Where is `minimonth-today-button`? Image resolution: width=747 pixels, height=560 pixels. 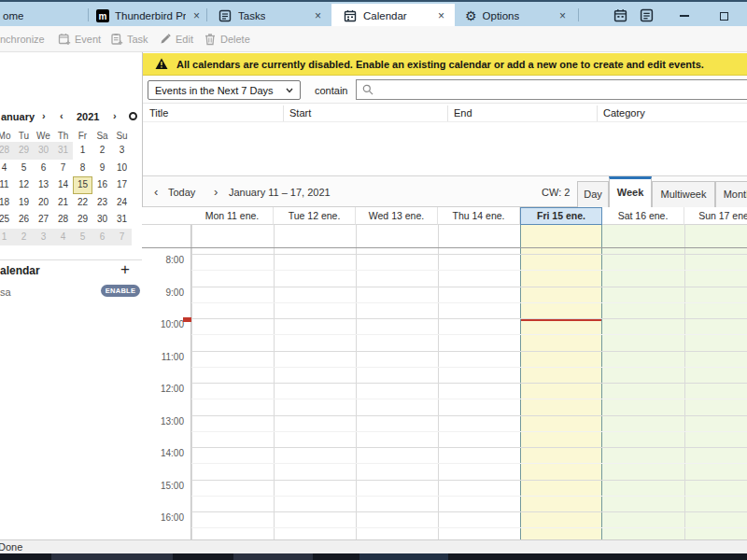 minimonth-today-button is located at coordinates (133, 116).